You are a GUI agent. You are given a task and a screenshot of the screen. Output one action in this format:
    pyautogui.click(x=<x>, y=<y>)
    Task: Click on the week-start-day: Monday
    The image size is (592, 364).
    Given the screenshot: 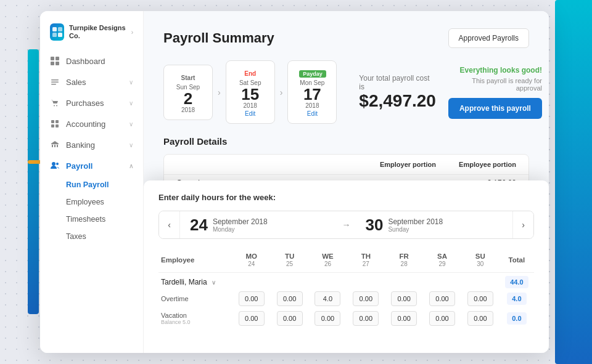 What is the action you would take?
    pyautogui.click(x=240, y=229)
    